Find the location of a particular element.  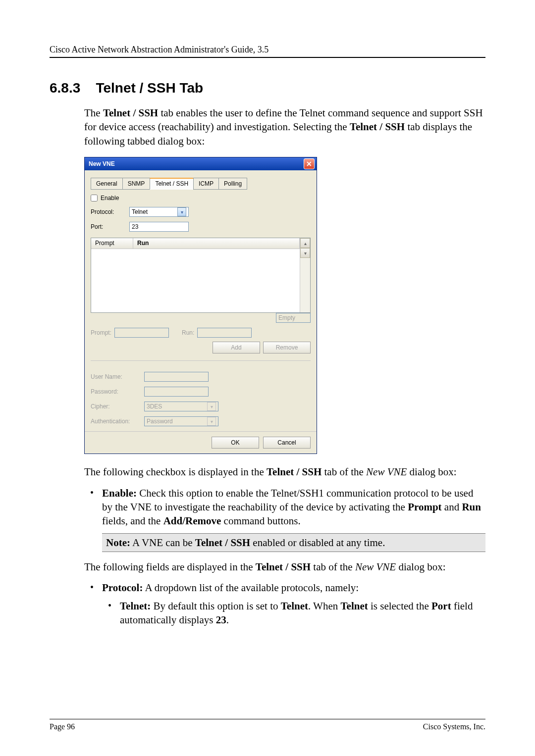

note-box: Note: A VNE can be Telnet / SSH enabled … is located at coordinates (294, 543).